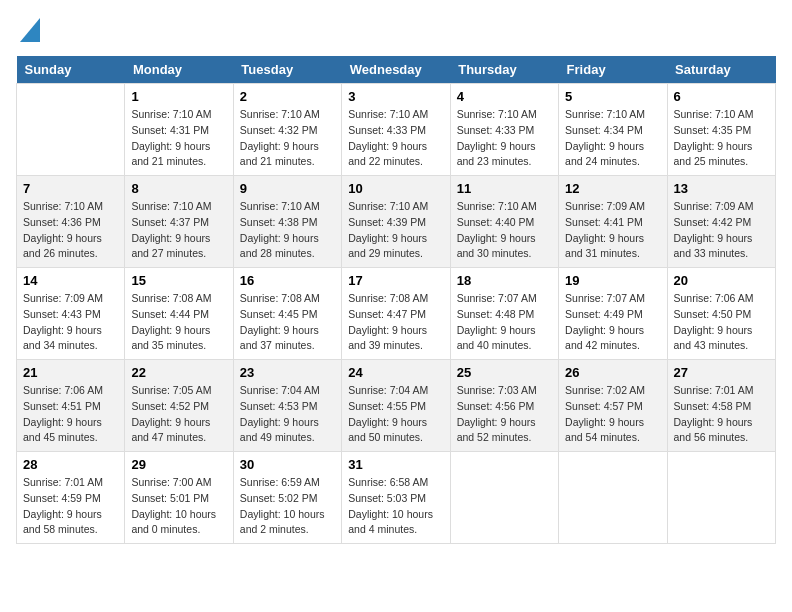  What do you see at coordinates (504, 96) in the screenshot?
I see `day-number: 4` at bounding box center [504, 96].